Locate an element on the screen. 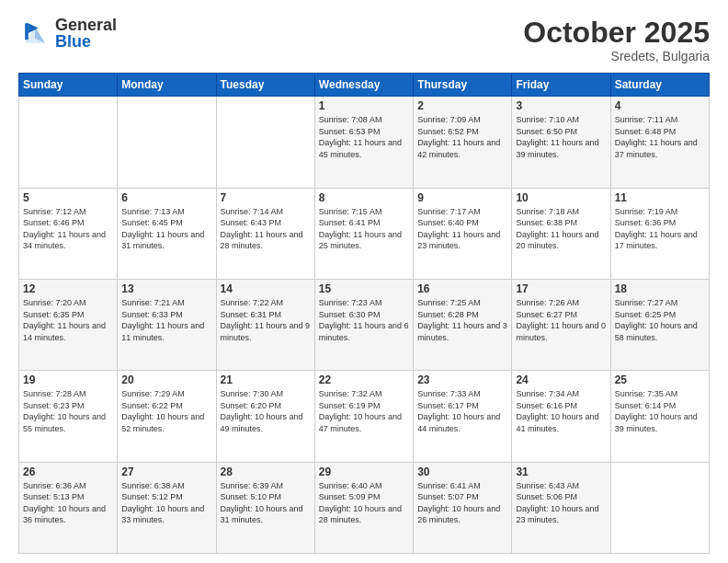 Image resolution: width=728 pixels, height=563 pixels. title-block: October 2025 Sredets, Bulgaria is located at coordinates (616, 40).